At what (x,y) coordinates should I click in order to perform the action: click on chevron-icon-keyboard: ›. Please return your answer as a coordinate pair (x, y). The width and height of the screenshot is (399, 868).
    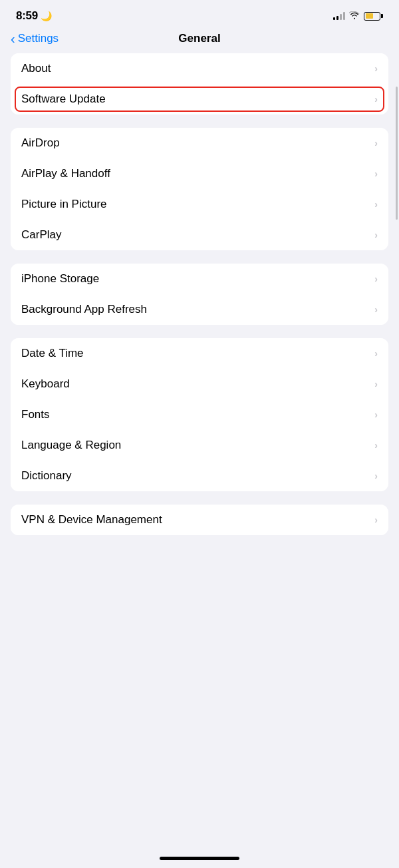
    Looking at the image, I should click on (376, 384).